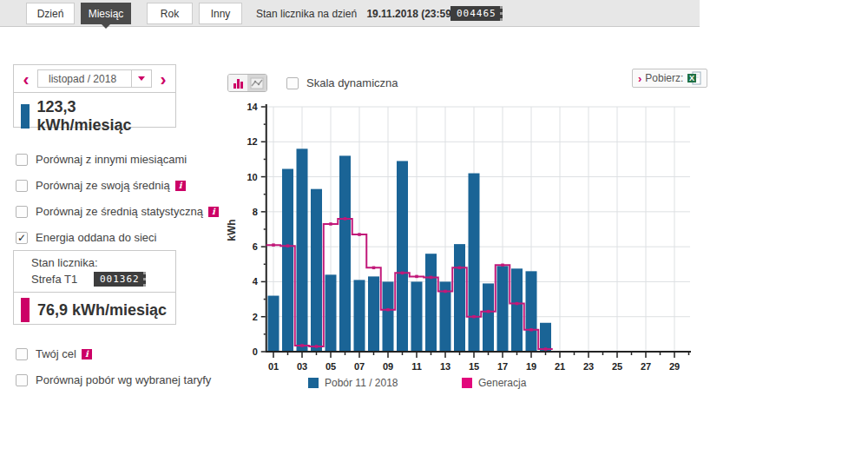  Describe the element at coordinates (117, 198) in the screenshot. I see `sidebar-options: Porównaj z innymi miesiącamiPorównaj ze …` at that location.